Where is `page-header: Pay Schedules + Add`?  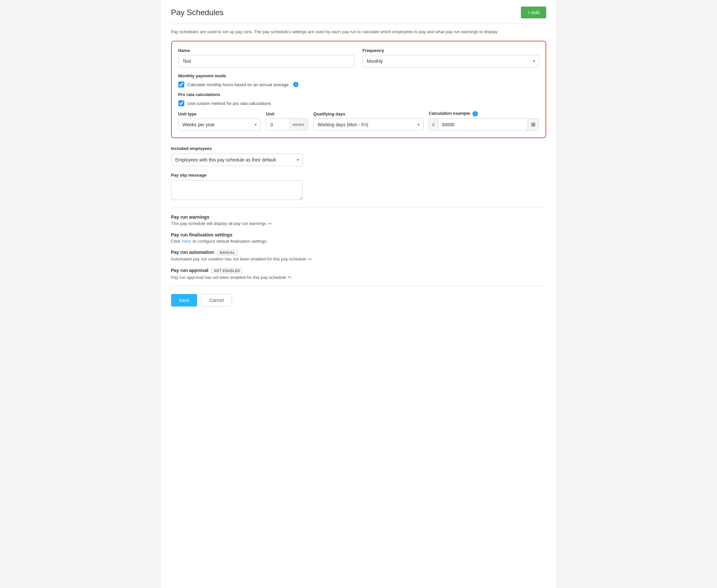
page-header: Pay Schedules + Add is located at coordinates (358, 15).